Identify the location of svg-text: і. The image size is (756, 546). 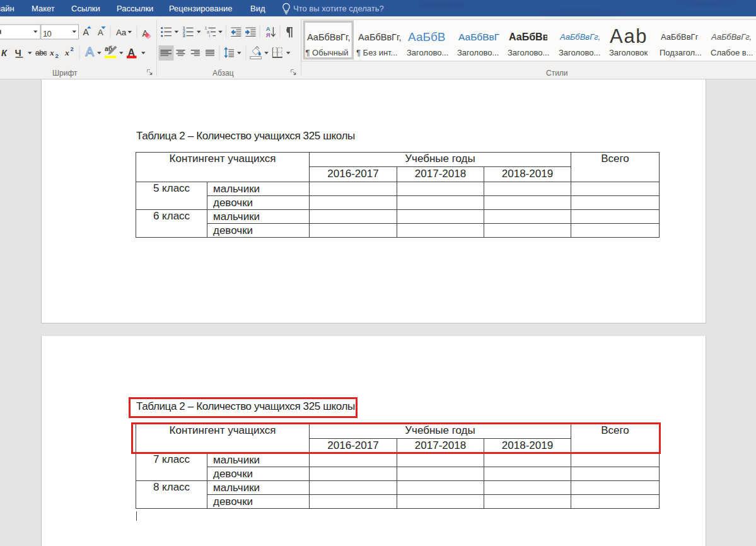
(210, 35).